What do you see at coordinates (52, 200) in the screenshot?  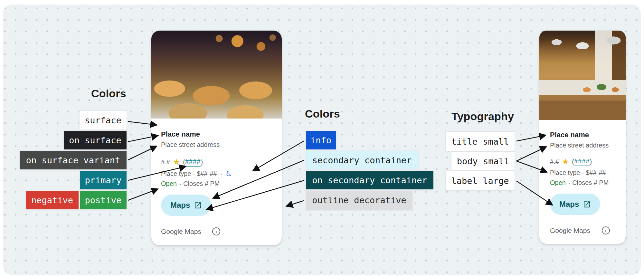 I see `color-chip-negative: negative` at bounding box center [52, 200].